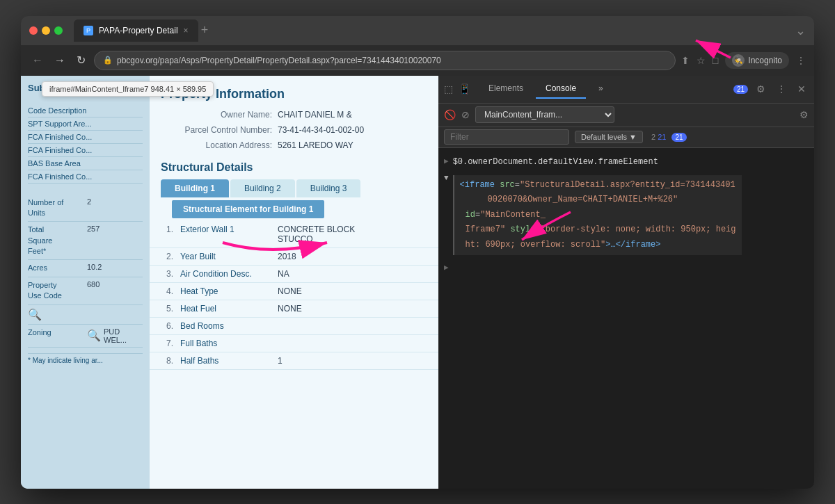 This screenshot has height=504, width=835. I want to click on sidebar-item-fca2: FCA Finished Co..., so click(85, 150).